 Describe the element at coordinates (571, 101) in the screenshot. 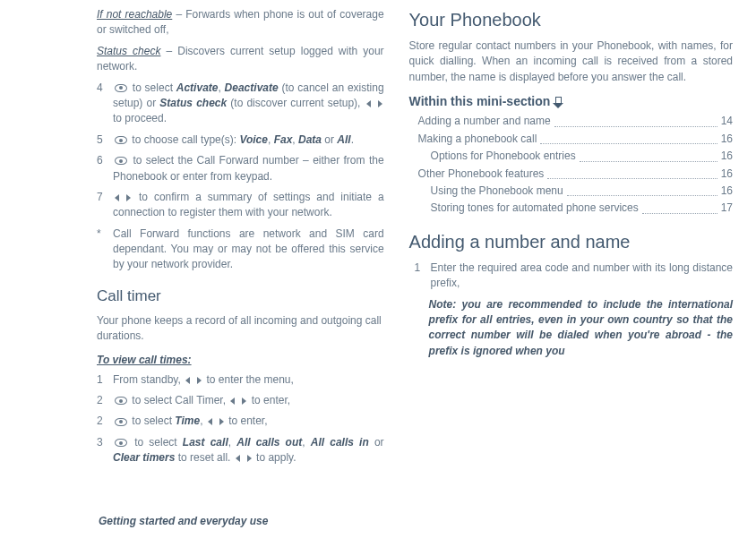

I see `within-heading: Within this mini-section` at that location.